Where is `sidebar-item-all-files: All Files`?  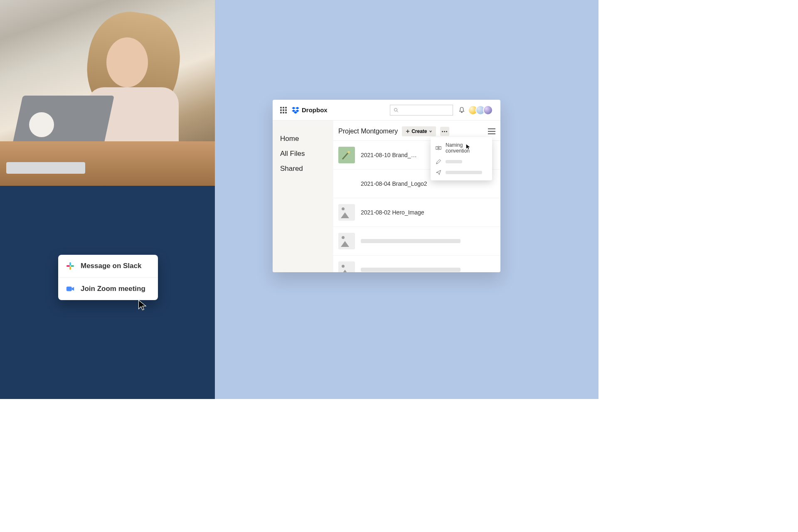
sidebar-item-all-files: All Files is located at coordinates (303, 154).